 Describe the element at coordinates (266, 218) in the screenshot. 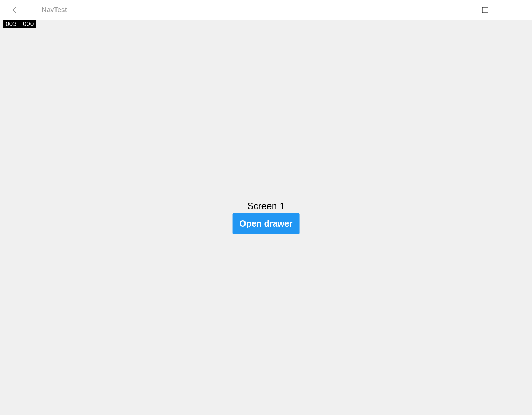

I see `main-center: Screen 1 Open drawer` at that location.